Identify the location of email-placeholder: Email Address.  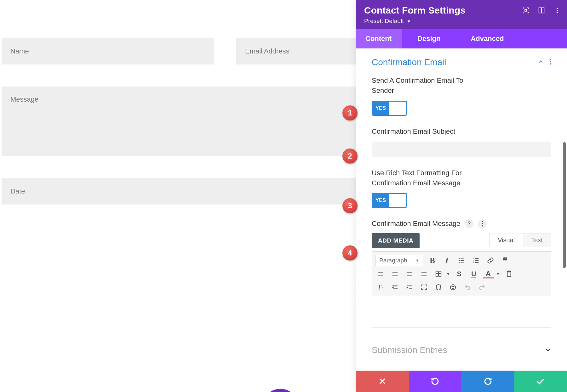
(267, 51).